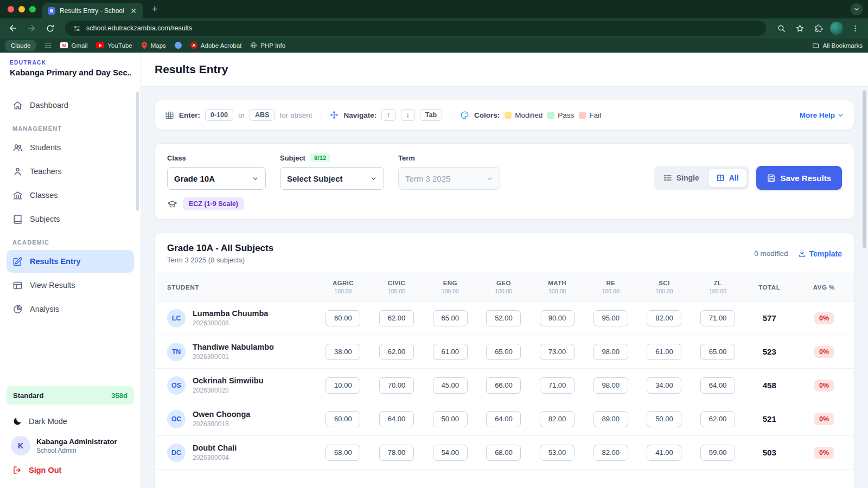  I want to click on sidebar-scrollbar, so click(138, 151).